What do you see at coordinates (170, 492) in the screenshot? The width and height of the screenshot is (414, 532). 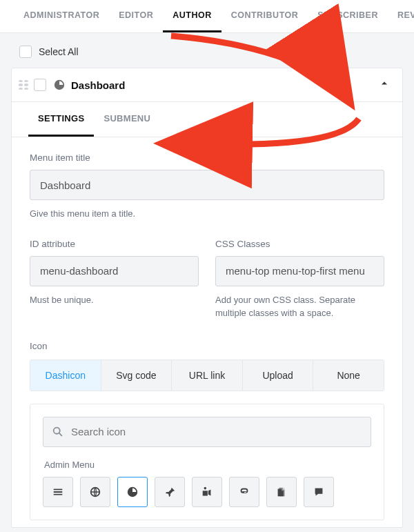 I see `pin-icon` at bounding box center [170, 492].